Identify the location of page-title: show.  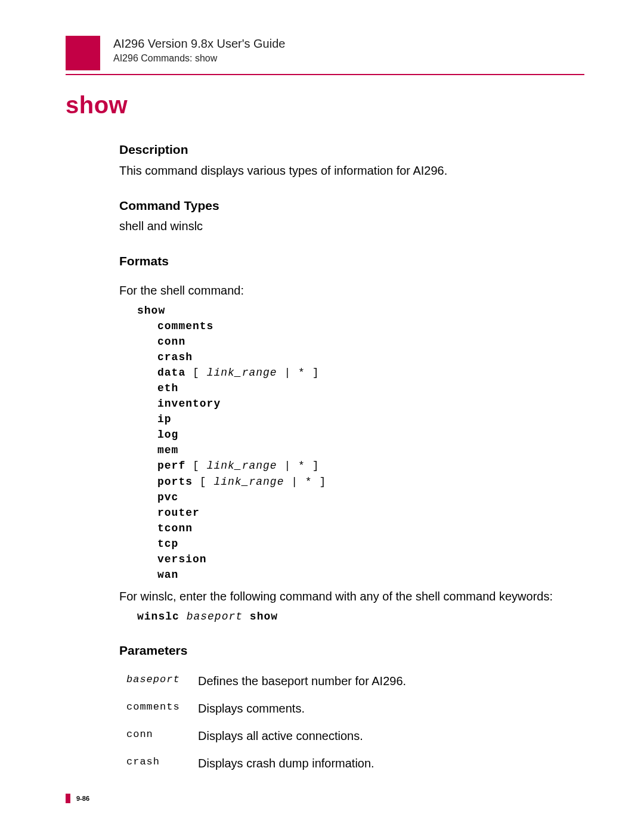
(325, 105).